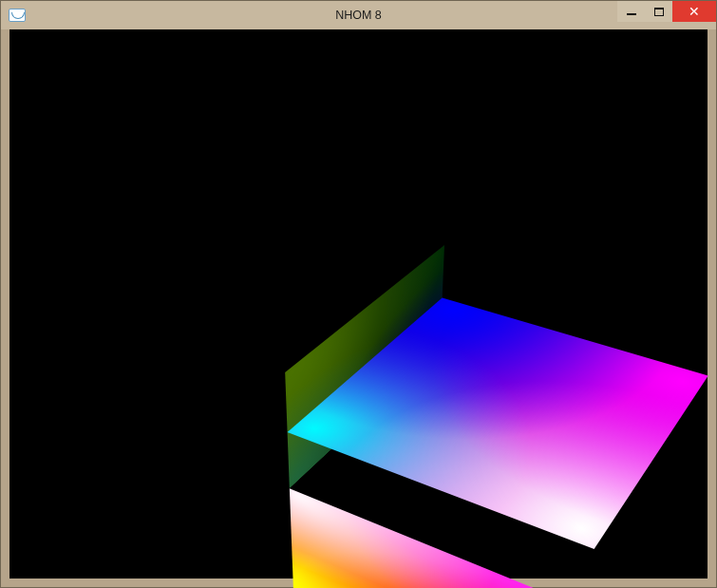 This screenshot has width=717, height=588. What do you see at coordinates (359, 15) in the screenshot?
I see `window-title: NHOM 8` at bounding box center [359, 15].